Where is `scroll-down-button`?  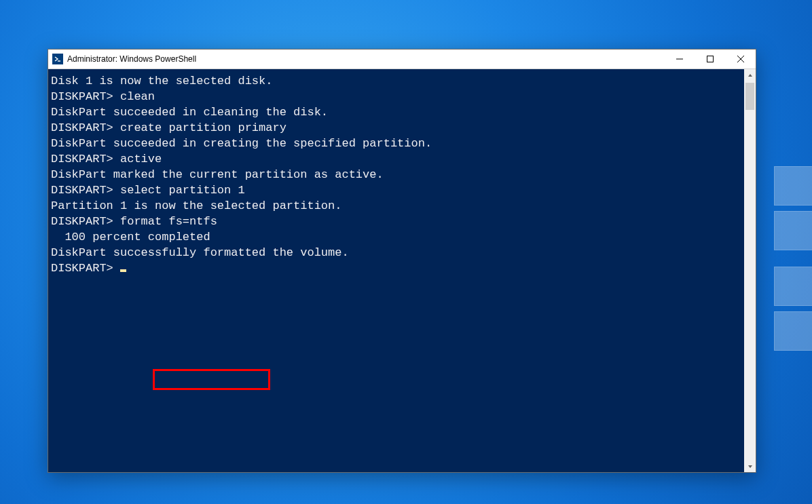 scroll-down-button is located at coordinates (750, 467).